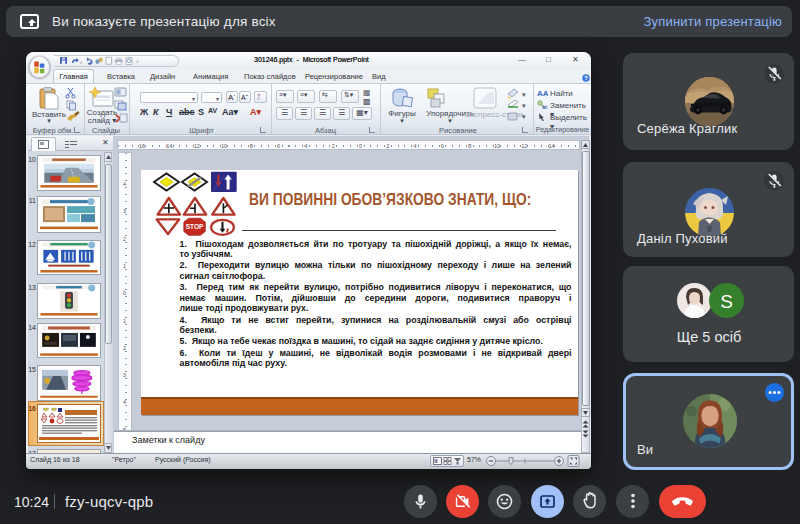 The image size is (800, 524). Describe the element at coordinates (542, 94) in the screenshot. I see `svg-text: АА` at that location.